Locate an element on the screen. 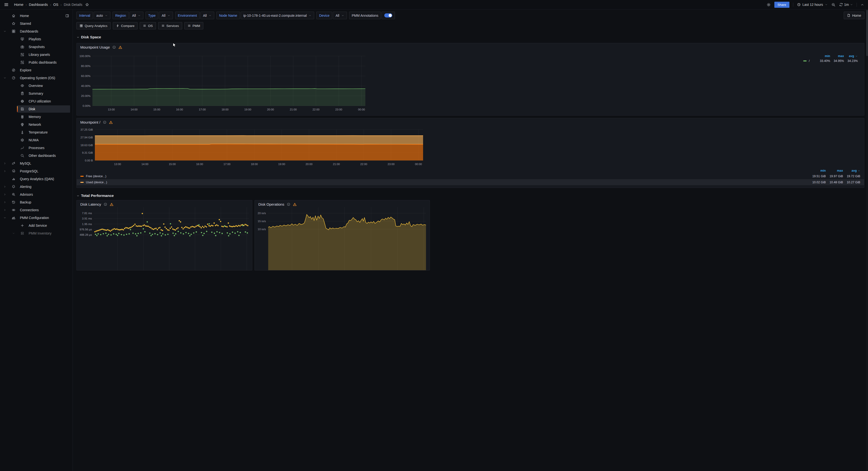 The image size is (868, 471). panel-header: Mountpoint / is located at coordinates (96, 122).